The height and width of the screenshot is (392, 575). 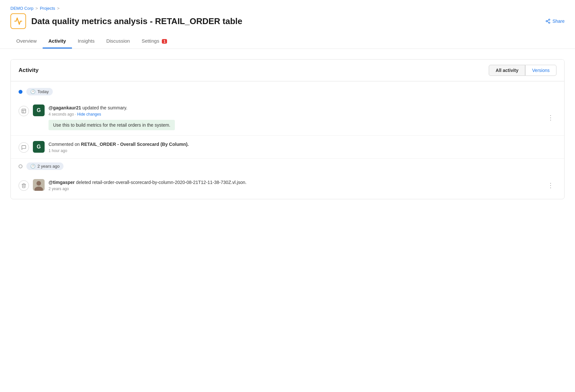 What do you see at coordinates (295, 114) in the screenshot?
I see `activity-meta-1: 4 seconds ago · Hide changes` at bounding box center [295, 114].